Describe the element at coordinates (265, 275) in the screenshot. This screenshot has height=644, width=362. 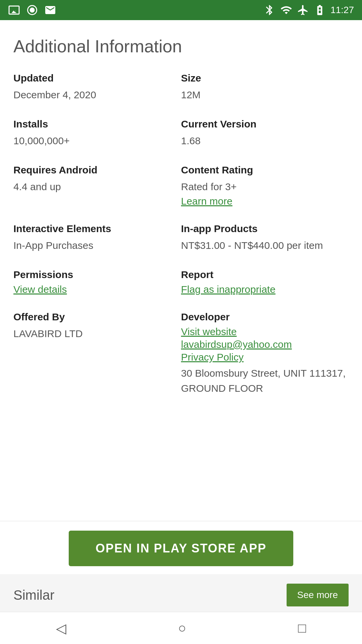
I see `report-label: Report` at that location.